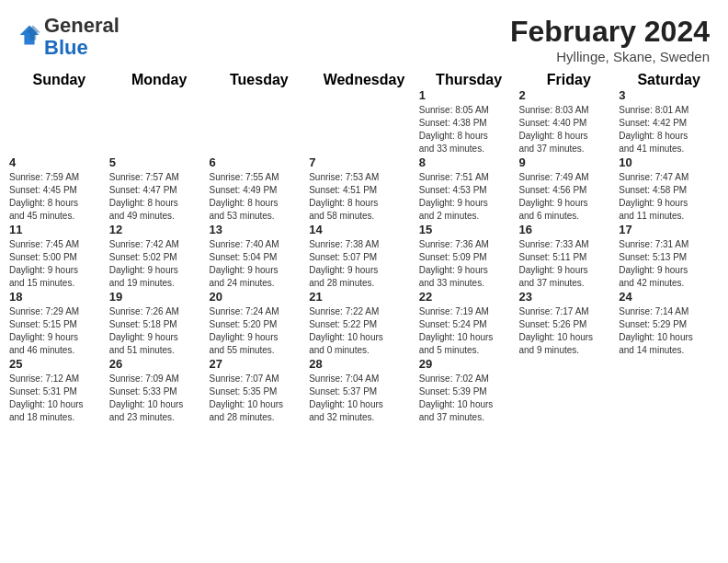 This screenshot has width=728, height=563. I want to click on day-number: 13, so click(259, 230).